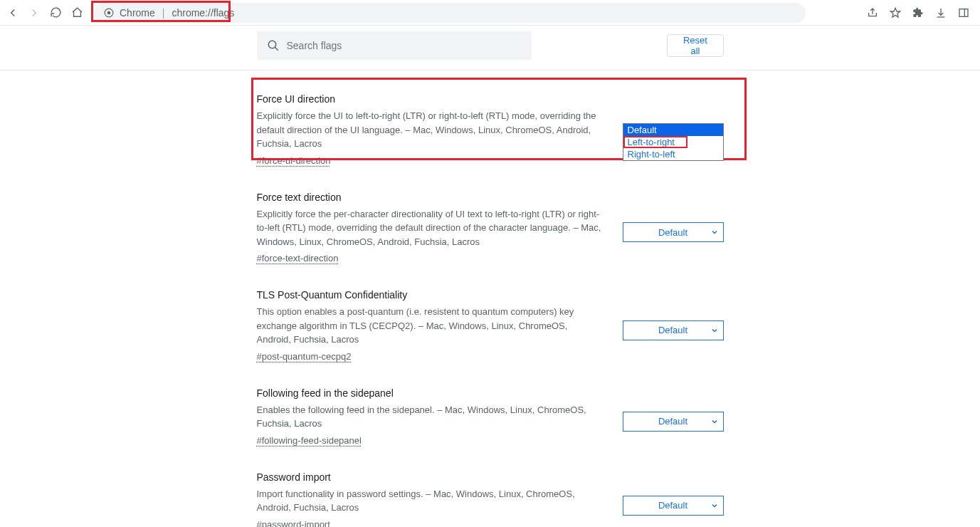 Image resolution: width=980 pixels, height=527 pixels. What do you see at coordinates (873, 13) in the screenshot?
I see `share-icon` at bounding box center [873, 13].